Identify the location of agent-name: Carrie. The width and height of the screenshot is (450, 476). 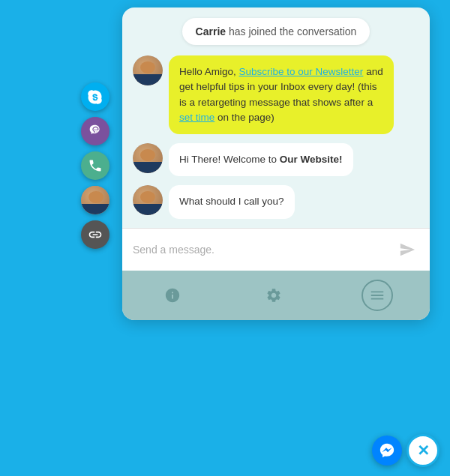
(211, 31).